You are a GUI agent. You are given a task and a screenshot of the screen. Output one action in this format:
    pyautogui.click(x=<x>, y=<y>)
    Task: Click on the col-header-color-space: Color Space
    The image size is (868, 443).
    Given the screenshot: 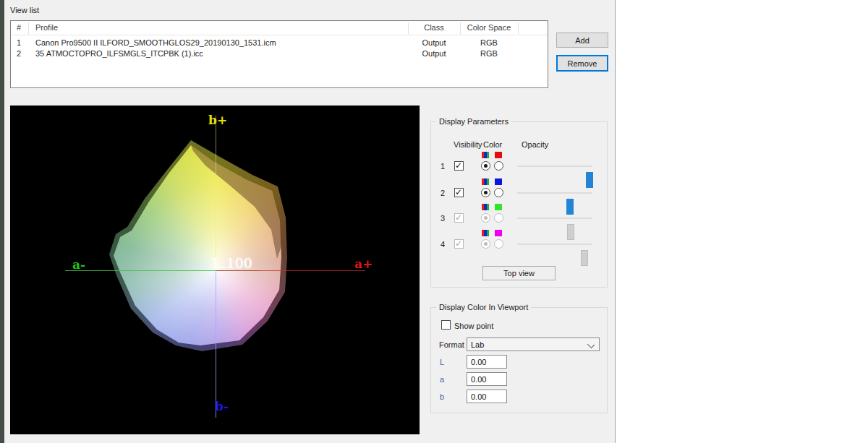 What is the action you would take?
    pyautogui.click(x=489, y=27)
    